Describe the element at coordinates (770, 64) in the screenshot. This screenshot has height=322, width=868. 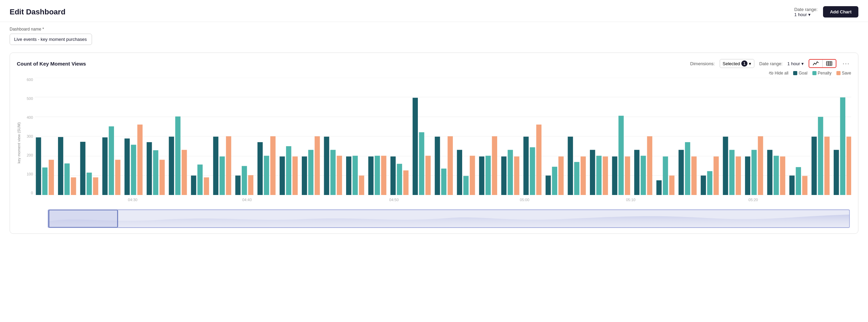
I see `chart-controls: Dimensions: Selected 1 ▾ Date range: 1 h…` at that location.